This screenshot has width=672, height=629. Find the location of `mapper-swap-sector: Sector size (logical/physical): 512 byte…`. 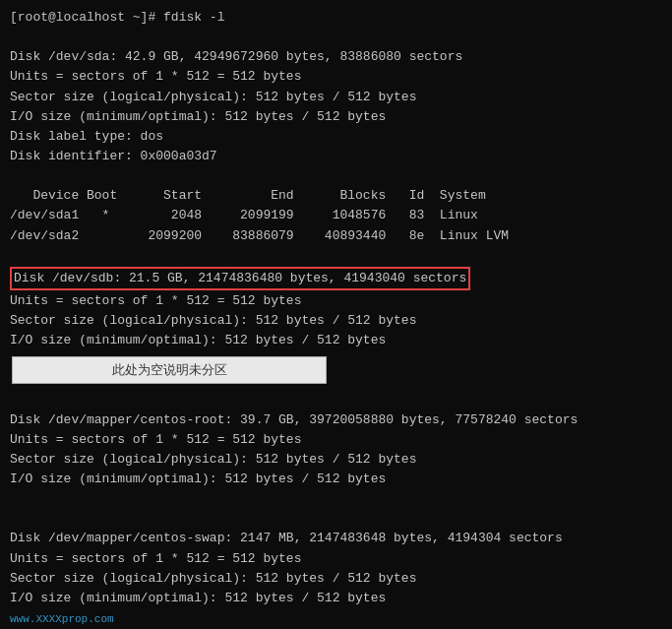

mapper-swap-sector: Sector size (logical/physical): 512 byte… is located at coordinates (336, 579).